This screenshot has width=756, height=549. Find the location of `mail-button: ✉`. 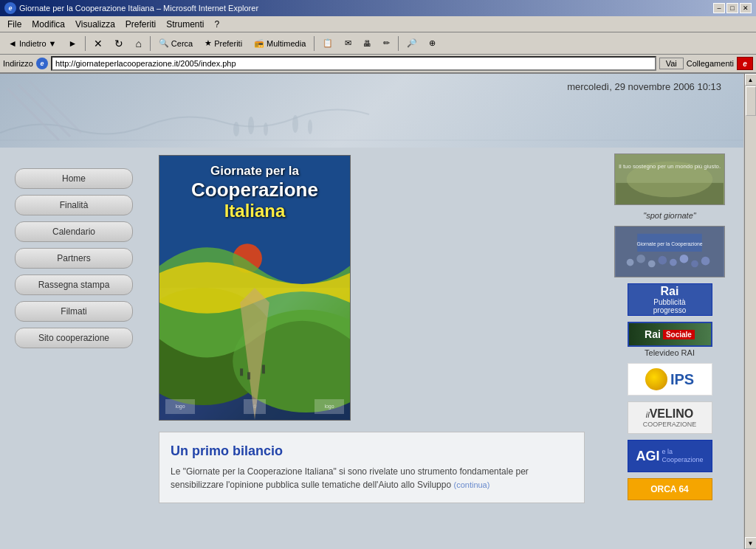

mail-button: ✉ is located at coordinates (348, 44).